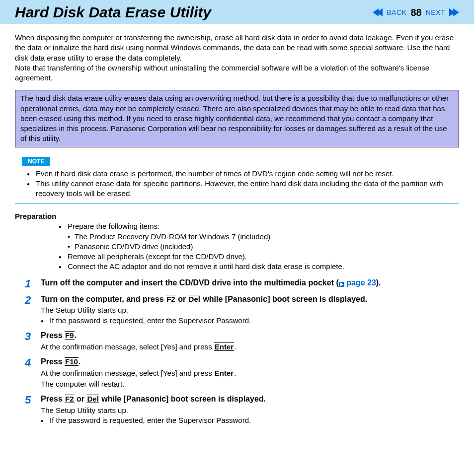 The image size is (474, 476). Describe the element at coordinates (263, 242) in the screenshot. I see `prep-sublist: The Product Recovery DVD-ROM for Windows…` at that location.